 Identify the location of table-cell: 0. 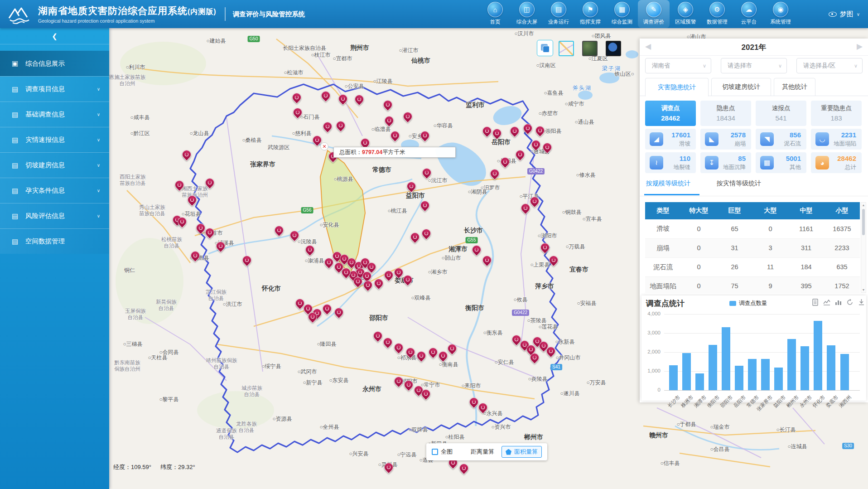
(699, 267).